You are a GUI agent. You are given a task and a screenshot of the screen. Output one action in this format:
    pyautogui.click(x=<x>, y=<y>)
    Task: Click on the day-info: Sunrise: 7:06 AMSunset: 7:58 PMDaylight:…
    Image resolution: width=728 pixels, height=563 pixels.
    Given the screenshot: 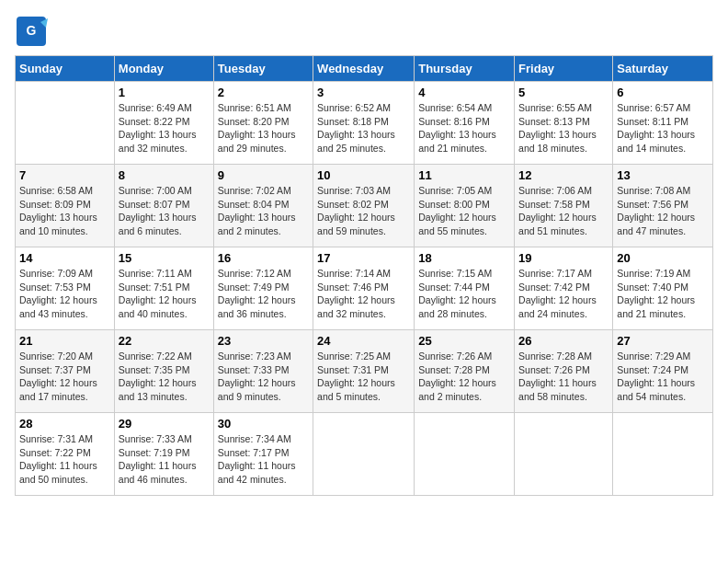 What is the action you would take?
    pyautogui.click(x=563, y=212)
    